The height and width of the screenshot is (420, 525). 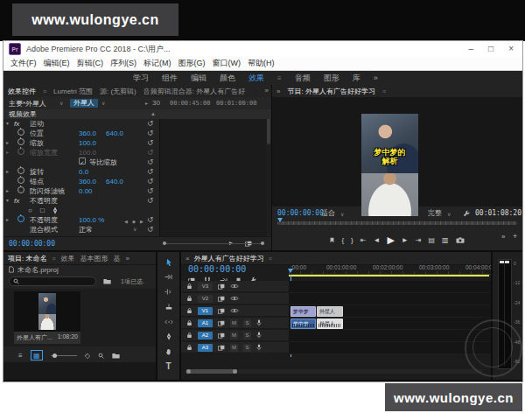 I want to click on workspace-audio: 音频, so click(x=303, y=79).